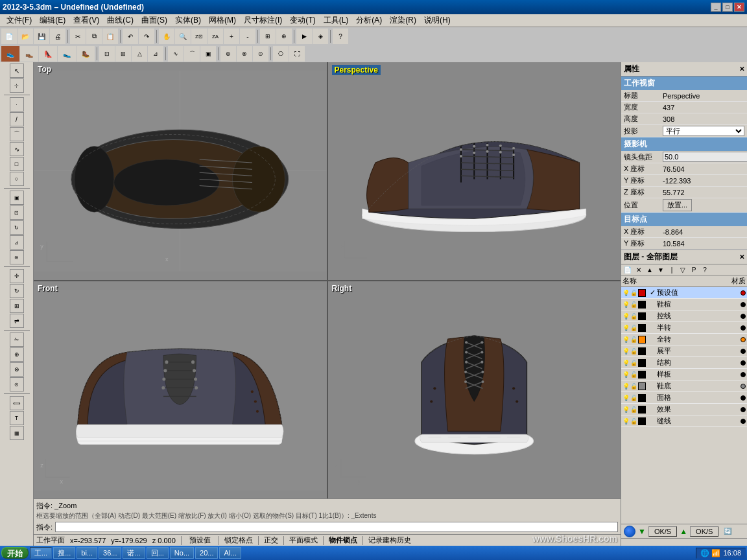 This screenshot has width=747, height=560. What do you see at coordinates (684, 375) in the screenshot?
I see `layer-row: 💡🔓样板` at bounding box center [684, 375].